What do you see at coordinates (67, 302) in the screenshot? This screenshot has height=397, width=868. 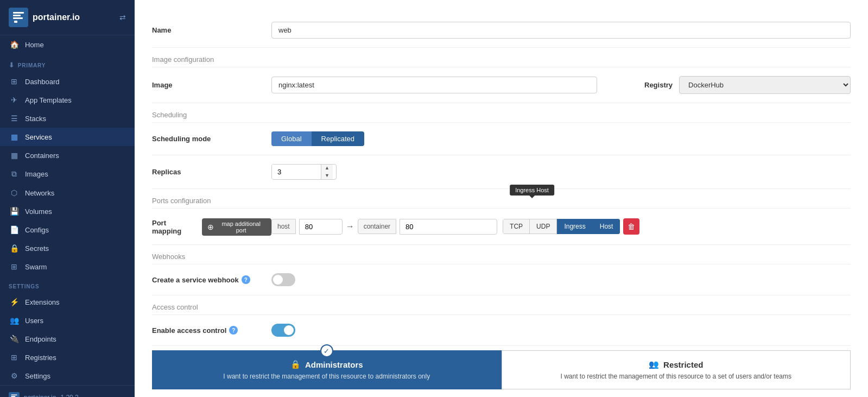 I see `sidebar-item-extensions: ⚡ Extensions` at bounding box center [67, 302].